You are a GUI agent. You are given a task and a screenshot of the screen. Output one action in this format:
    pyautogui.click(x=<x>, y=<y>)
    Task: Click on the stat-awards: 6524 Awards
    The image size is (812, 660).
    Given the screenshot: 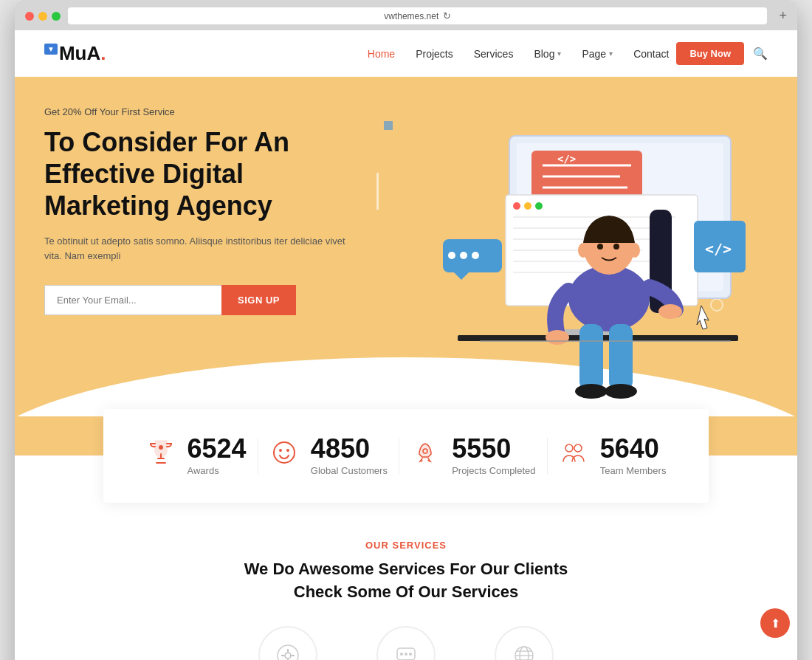 What is the action you would take?
    pyautogui.click(x=196, y=456)
    